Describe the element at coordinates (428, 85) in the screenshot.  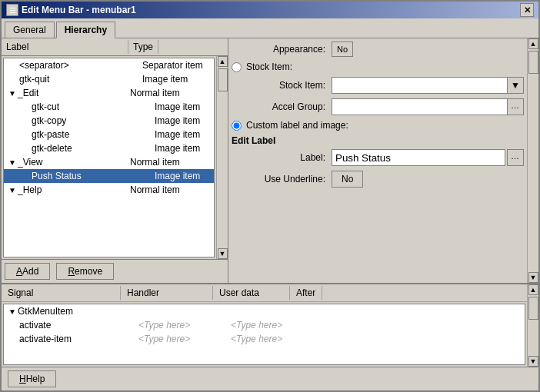
I see `stock-item-control: ▼` at that location.